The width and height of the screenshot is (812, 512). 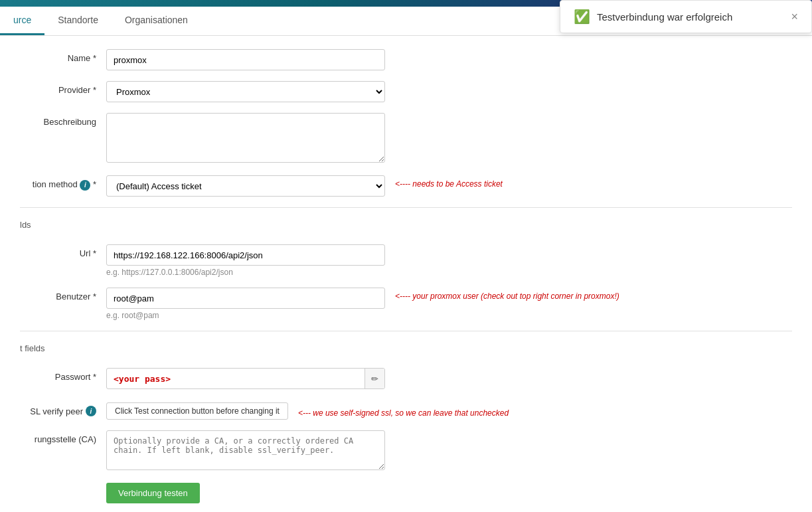 I want to click on ssl-test-connection-button: Click Test connection button before chan…, so click(x=197, y=411).